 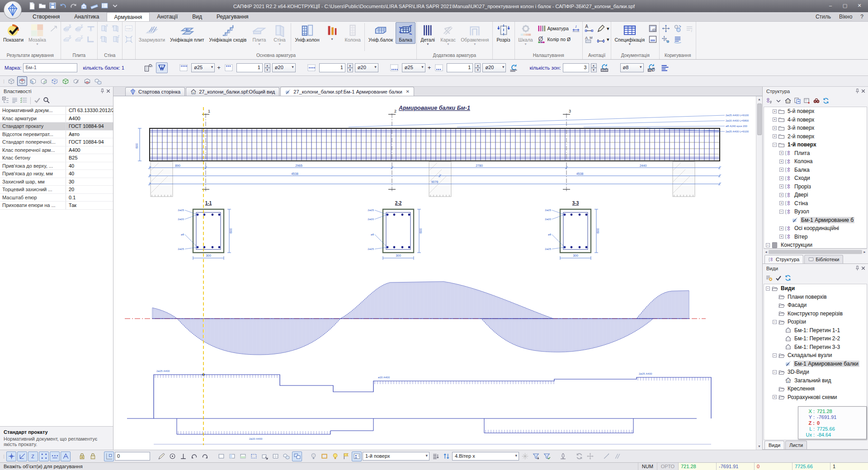 I want to click on tree-item: +{Стіна, so click(x=816, y=203).